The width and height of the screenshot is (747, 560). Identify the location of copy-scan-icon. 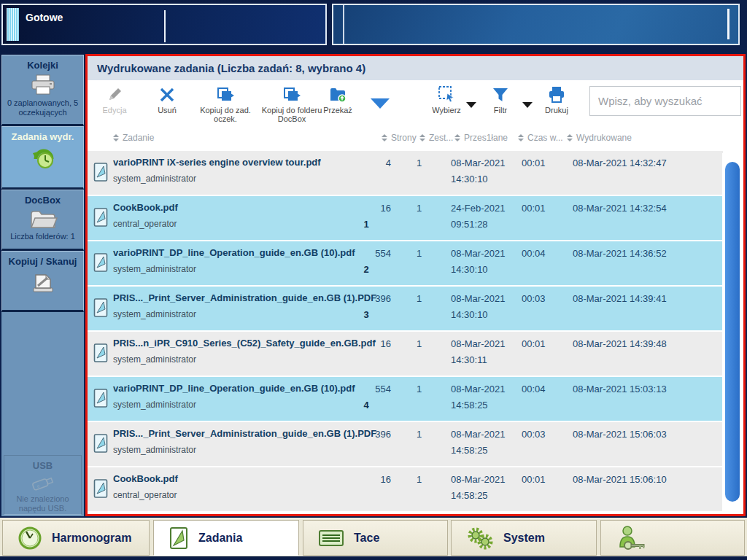
(43, 282).